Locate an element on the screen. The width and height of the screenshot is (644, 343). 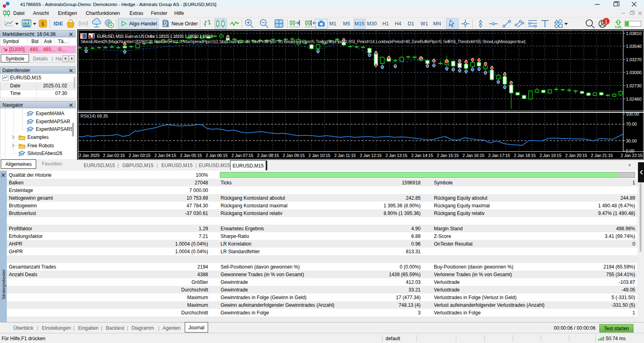
svg-text: 1.03000 is located at coordinates (634, 72).